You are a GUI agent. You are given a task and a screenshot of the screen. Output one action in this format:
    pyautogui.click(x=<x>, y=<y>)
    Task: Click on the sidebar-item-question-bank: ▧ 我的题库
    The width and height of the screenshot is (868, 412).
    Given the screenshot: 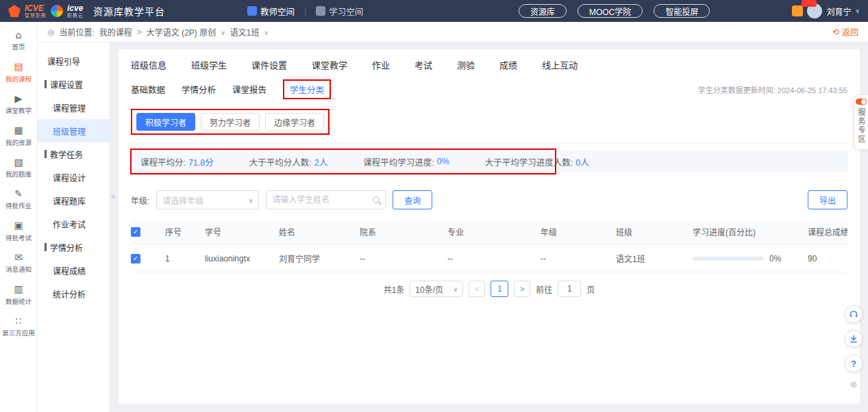 What is the action you would take?
    pyautogui.click(x=18, y=168)
    